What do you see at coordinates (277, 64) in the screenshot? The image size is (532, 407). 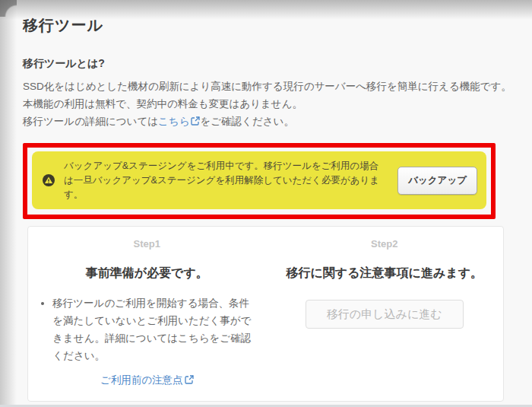 I see `intro-heading: 移行ツールとは?` at bounding box center [277, 64].